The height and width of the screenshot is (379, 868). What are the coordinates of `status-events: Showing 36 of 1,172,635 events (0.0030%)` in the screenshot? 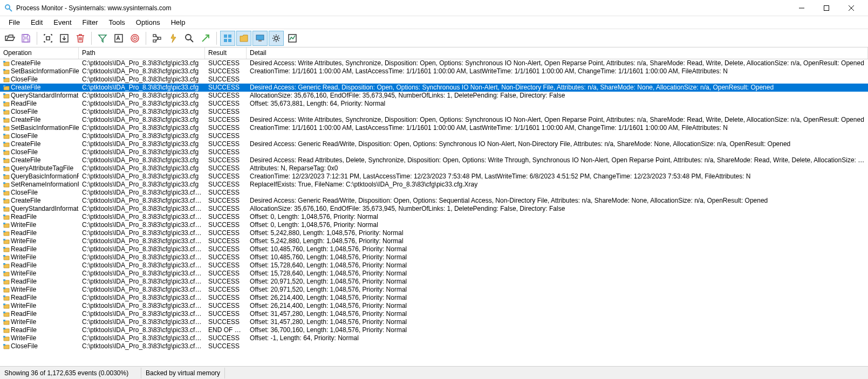 It's located at (71, 373).